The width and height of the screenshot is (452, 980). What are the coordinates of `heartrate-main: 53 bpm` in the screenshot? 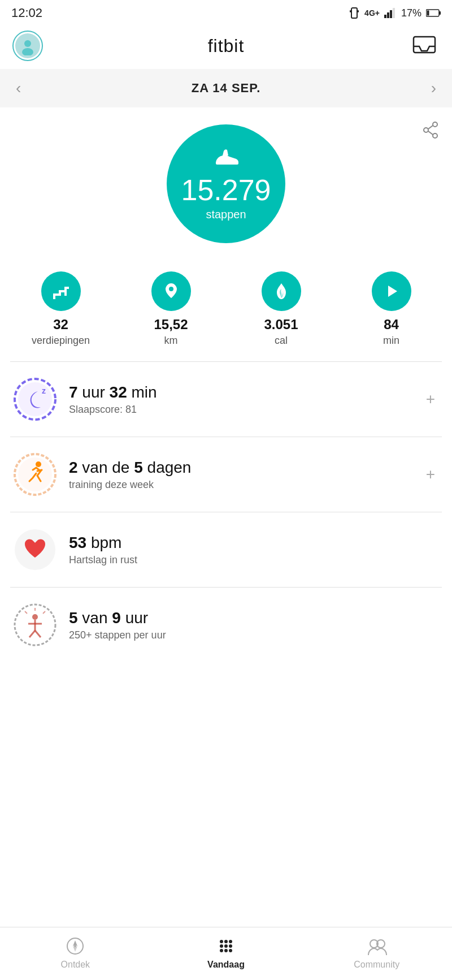 It's located at (254, 543).